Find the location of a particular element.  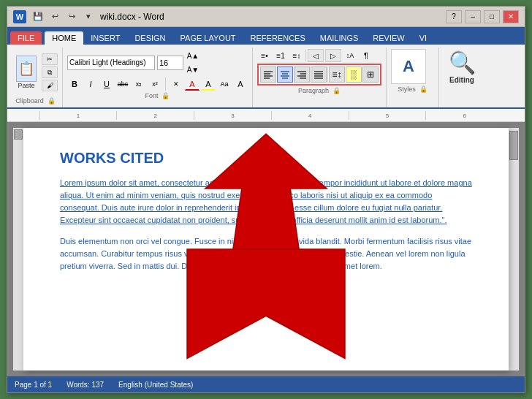

editing-text: Editing is located at coordinates (462, 80).